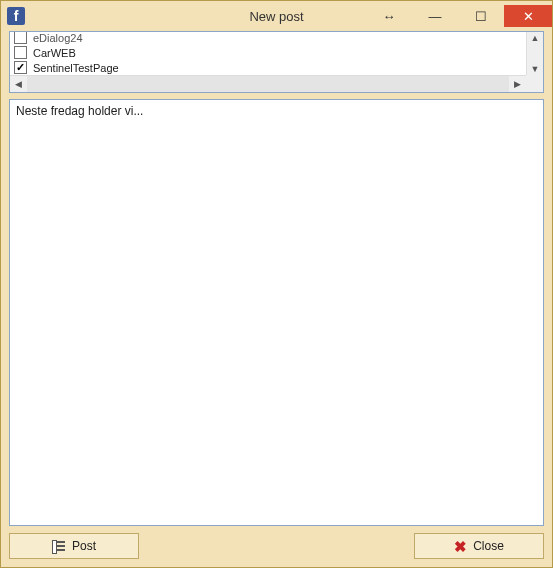 This screenshot has width=553, height=568. What do you see at coordinates (459, 16) in the screenshot?
I see `window-controls: ↔ — ☐ ✕` at bounding box center [459, 16].